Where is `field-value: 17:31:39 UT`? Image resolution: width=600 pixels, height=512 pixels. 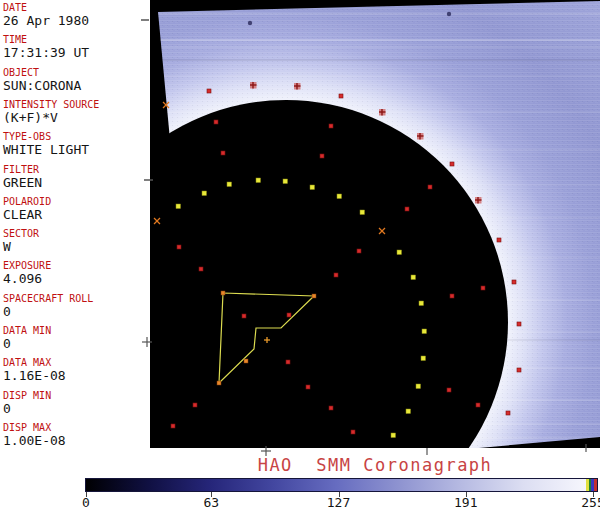
field-value: 17:31:39 UT is located at coordinates (76, 52).